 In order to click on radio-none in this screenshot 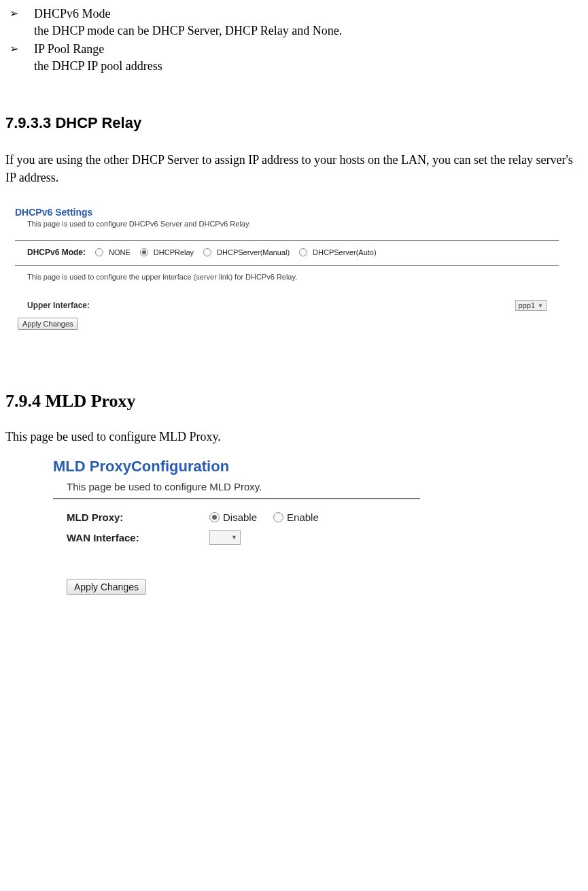, I will do `click(99, 252)`.